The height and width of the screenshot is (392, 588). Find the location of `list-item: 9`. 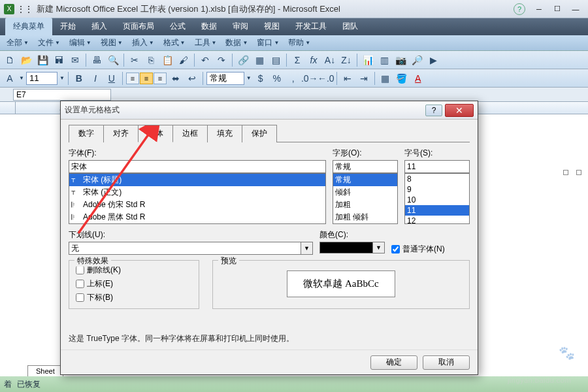

list-item: 9 is located at coordinates (437, 189).